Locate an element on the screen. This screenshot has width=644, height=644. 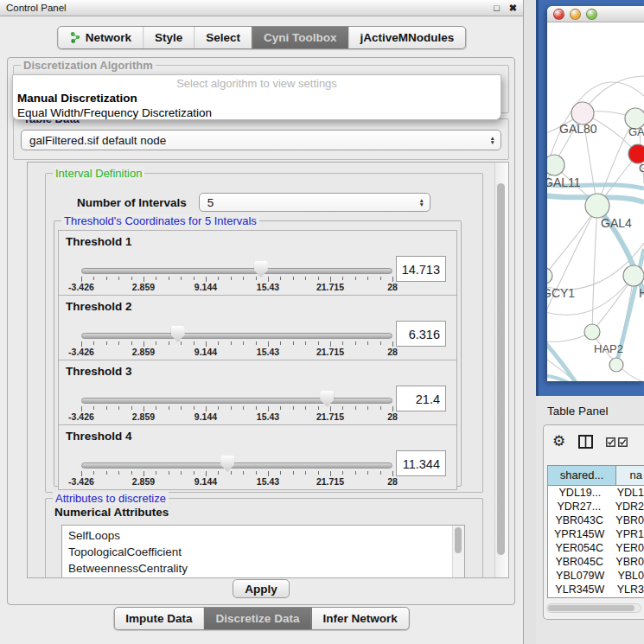
cell-shared-name: YER054C is located at coordinates (579, 548).